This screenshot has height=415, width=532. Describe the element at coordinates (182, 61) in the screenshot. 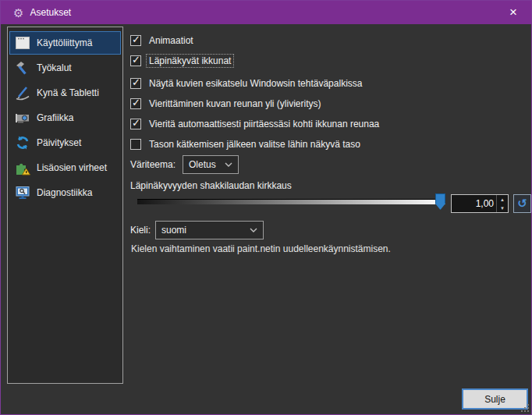

I see `checkbox-translucent-windows: ✓ Läpinäkyvät ikkunat` at that location.